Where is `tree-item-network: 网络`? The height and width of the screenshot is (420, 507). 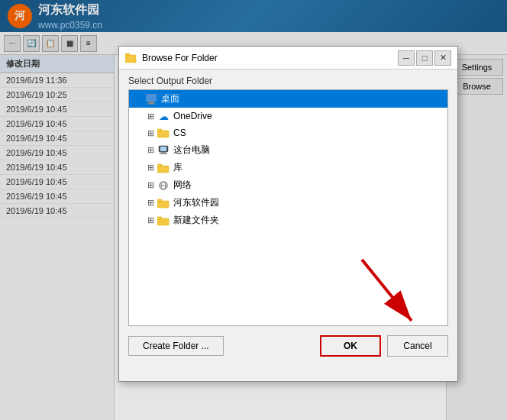 tree-item-network: 网络 is located at coordinates (289, 185).